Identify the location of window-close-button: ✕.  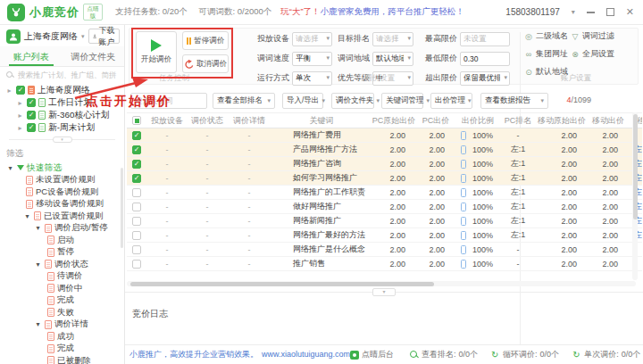
(630, 12).